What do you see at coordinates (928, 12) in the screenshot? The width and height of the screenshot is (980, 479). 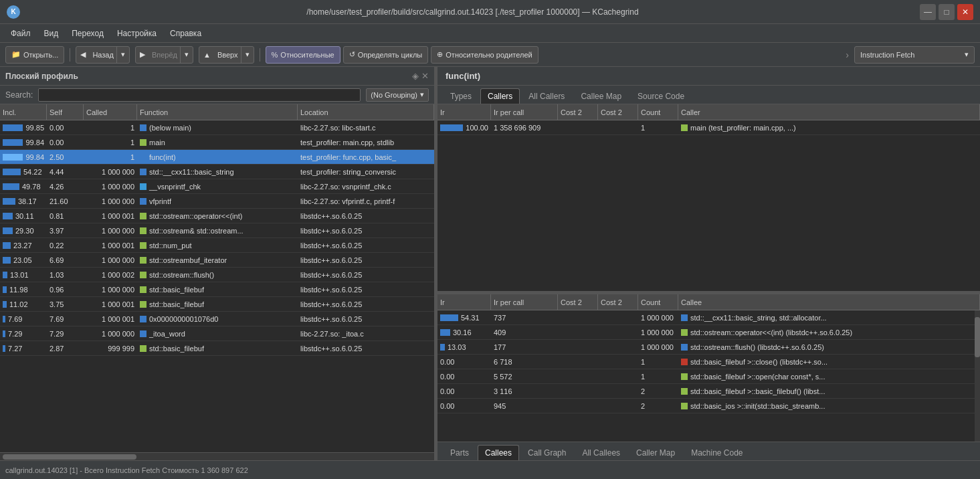 I see `minimize-button: —` at bounding box center [928, 12].